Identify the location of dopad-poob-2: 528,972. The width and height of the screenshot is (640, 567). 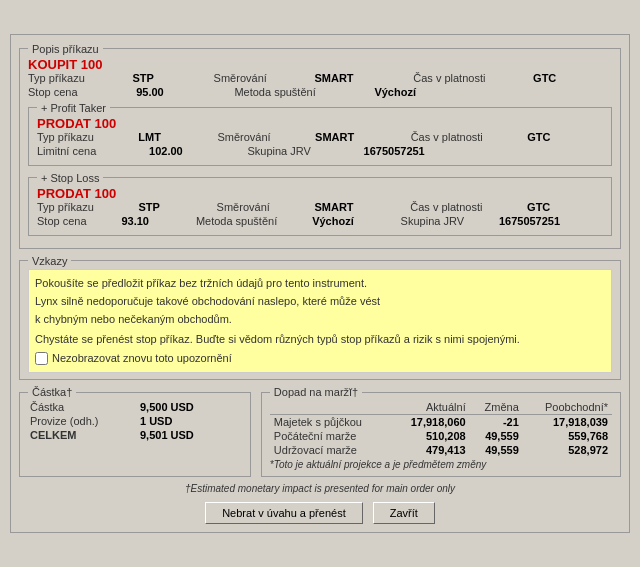
(568, 450).